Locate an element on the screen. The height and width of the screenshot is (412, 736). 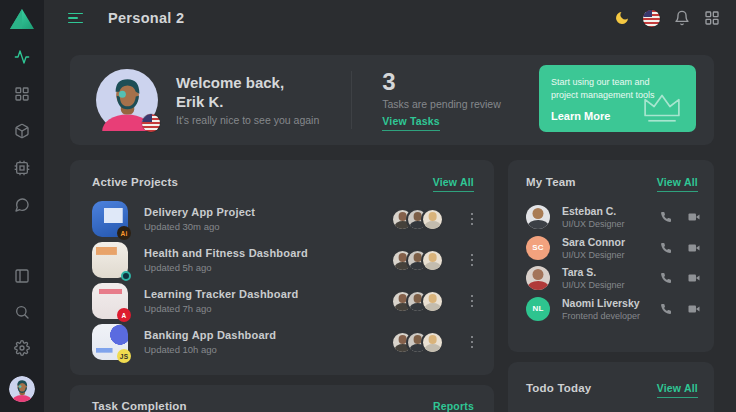
project-thumbnail is located at coordinates (110, 260).